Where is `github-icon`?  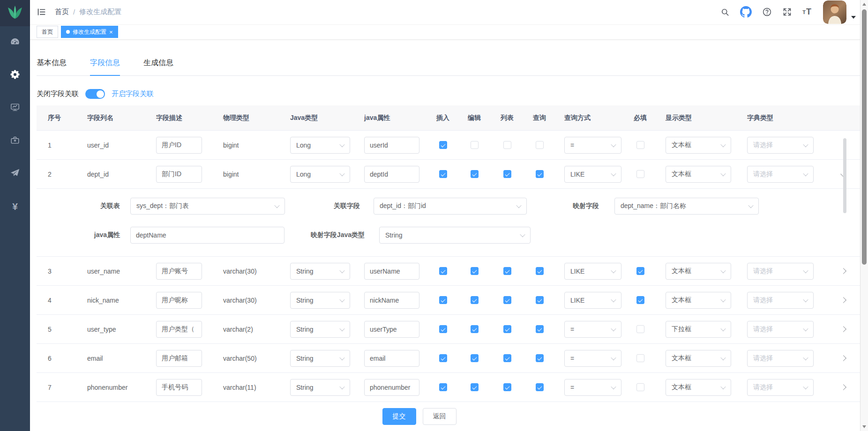 github-icon is located at coordinates (746, 12).